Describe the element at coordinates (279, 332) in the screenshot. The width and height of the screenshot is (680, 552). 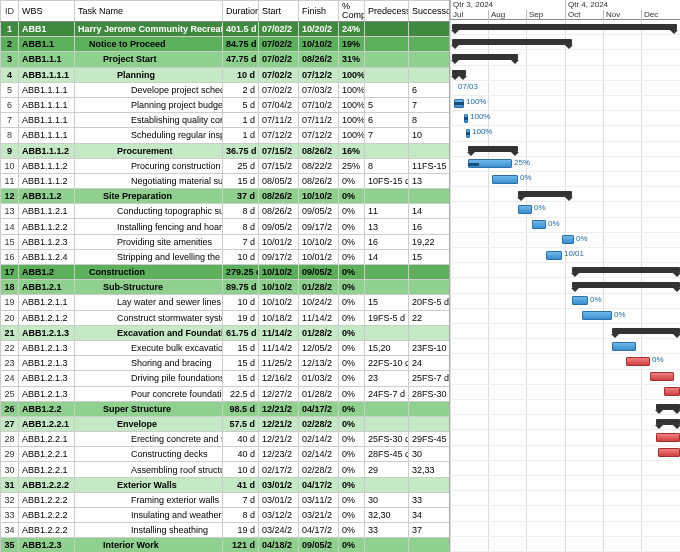
I see `cell: 11/14/2` at that location.